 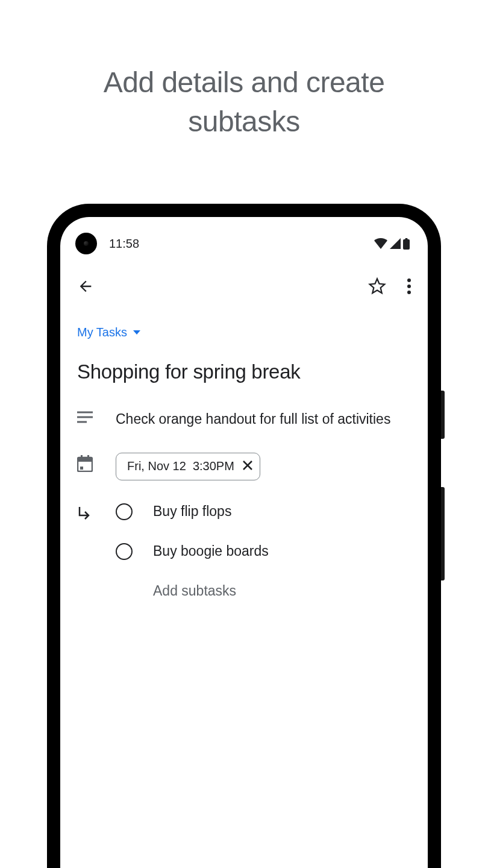 I want to click on task-list-selector: My Tasks, so click(x=244, y=333).